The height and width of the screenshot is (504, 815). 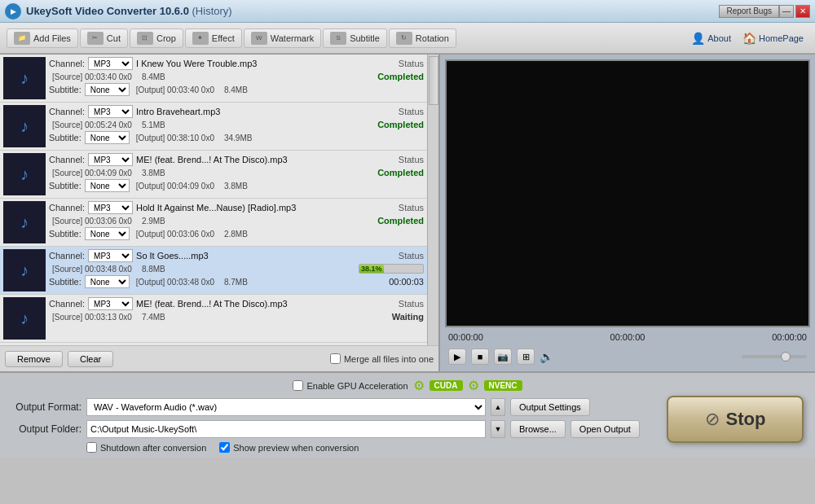 I want to click on rotation-icon: ↻, so click(x=404, y=38).